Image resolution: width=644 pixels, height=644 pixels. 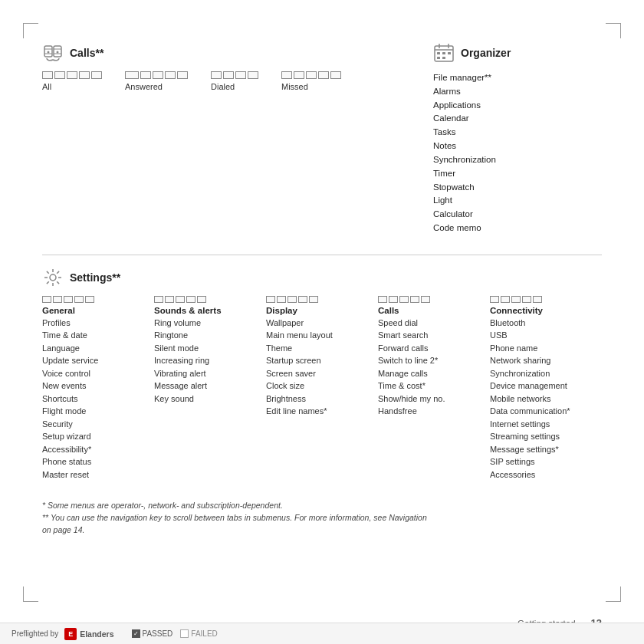 I want to click on corner-mark-tl, so click(x=31, y=31).